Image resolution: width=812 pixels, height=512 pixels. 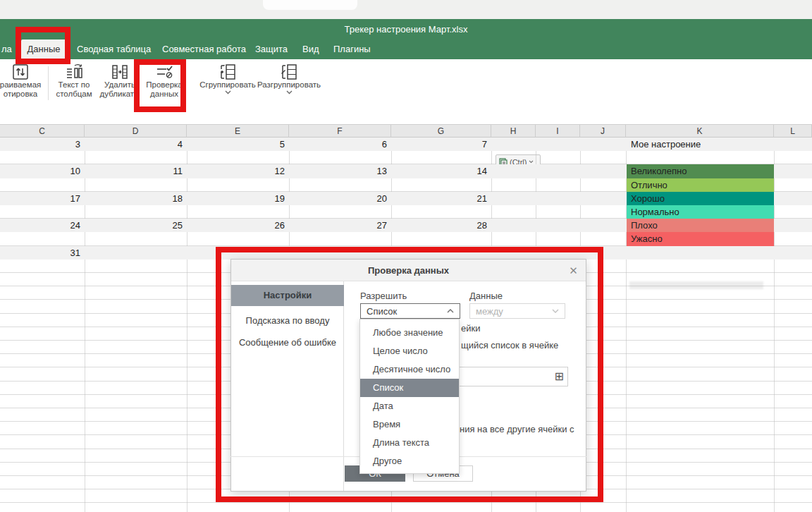 I want to click on custom-sort-icon, so click(x=20, y=71).